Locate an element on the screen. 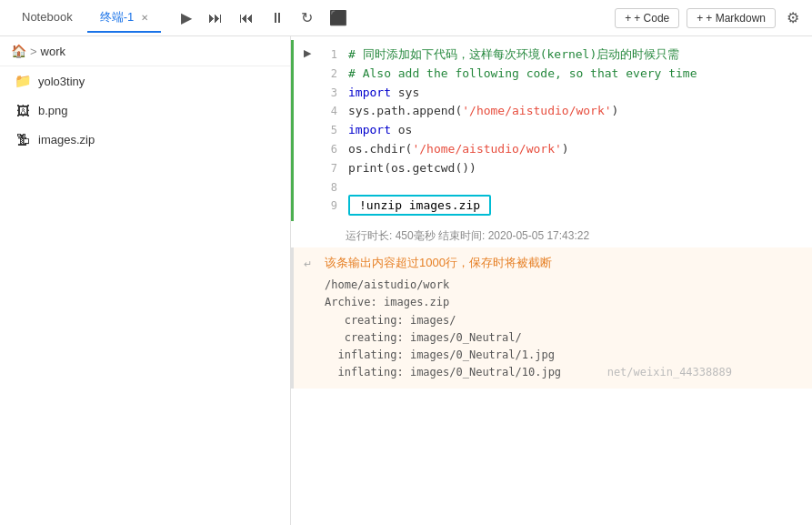 Image resolution: width=812 pixels, height=525 pixels. cell-run-indicator: ▶ is located at coordinates (307, 131).